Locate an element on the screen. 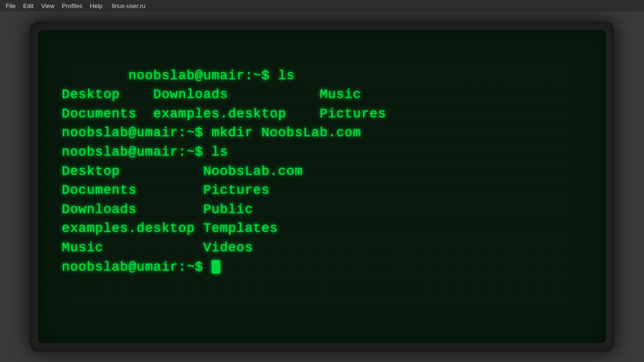 This screenshot has width=644, height=362. ls-col2-5: Public is located at coordinates (228, 209).